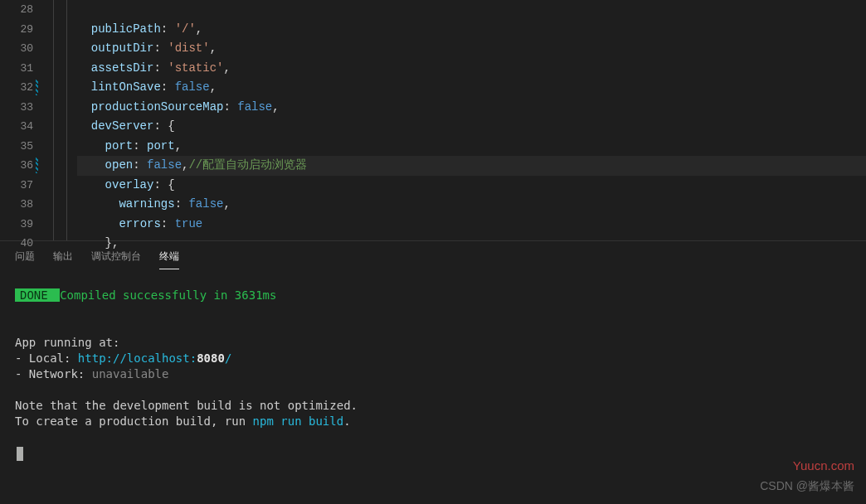  I want to click on line-number: 38, so click(17, 205).